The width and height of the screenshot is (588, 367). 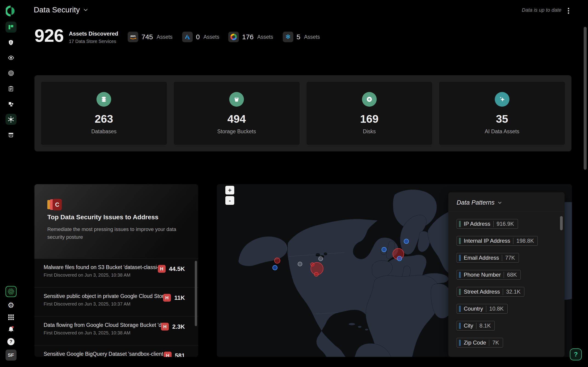 What do you see at coordinates (179, 327) in the screenshot?
I see `issue-count: 2.3K` at bounding box center [179, 327].